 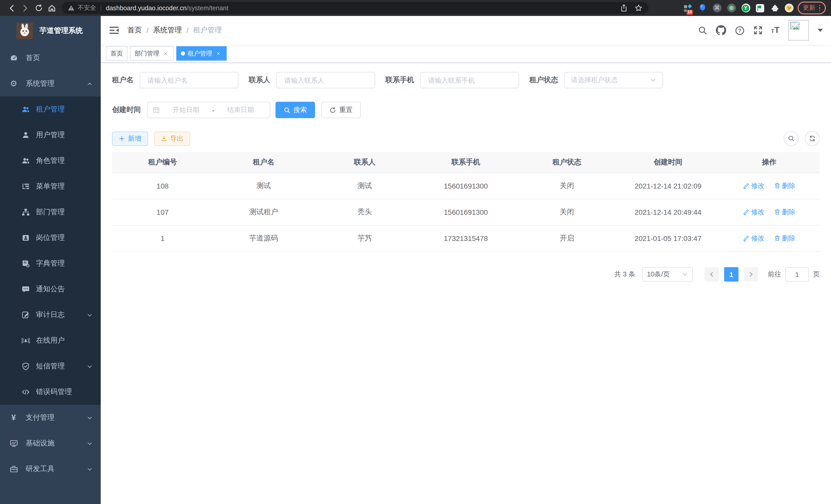 I want to click on security-label: 不安全, so click(x=87, y=8).